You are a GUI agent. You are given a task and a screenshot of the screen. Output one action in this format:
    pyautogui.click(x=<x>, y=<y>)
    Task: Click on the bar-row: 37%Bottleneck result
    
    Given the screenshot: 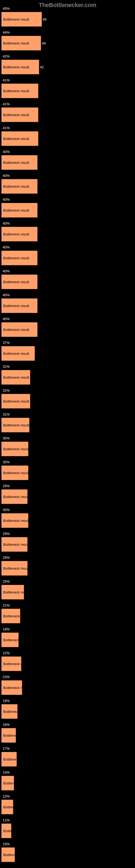 What is the action you would take?
    pyautogui.click(x=68, y=353)
    